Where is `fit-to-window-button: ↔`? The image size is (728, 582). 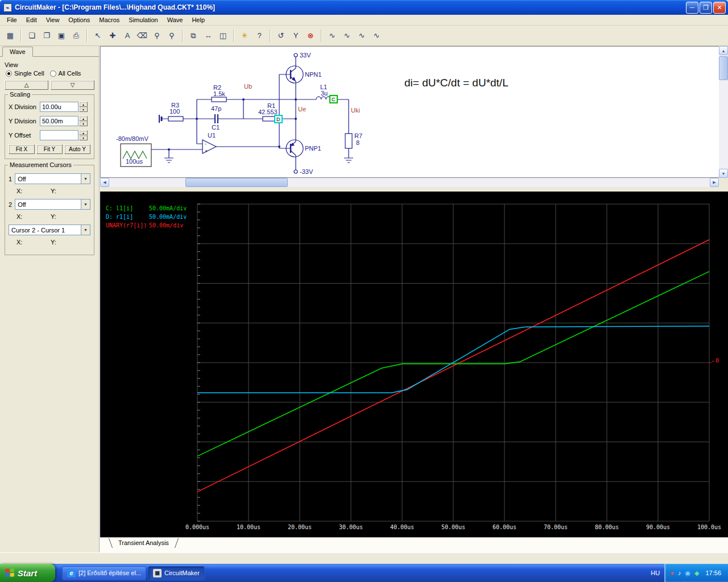
fit-to-window-button: ↔ is located at coordinates (208, 36).